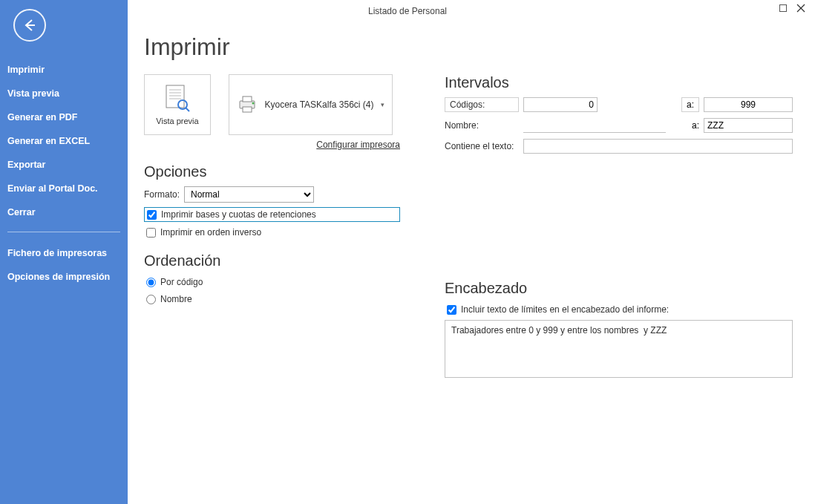 The width and height of the screenshot is (815, 504). I want to click on configurar-impresora-link: Configurar impresora, so click(272, 145).